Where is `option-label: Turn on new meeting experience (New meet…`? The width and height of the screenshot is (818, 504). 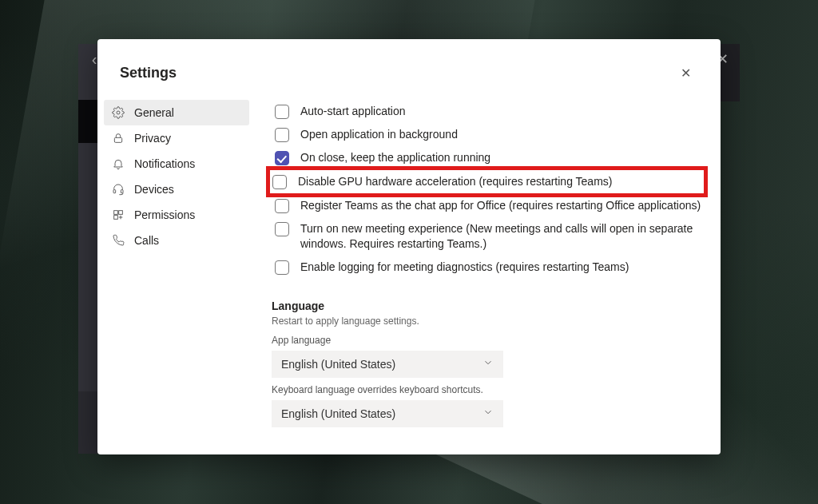 option-label: Turn on new meeting experience (New meet… is located at coordinates (502, 236).